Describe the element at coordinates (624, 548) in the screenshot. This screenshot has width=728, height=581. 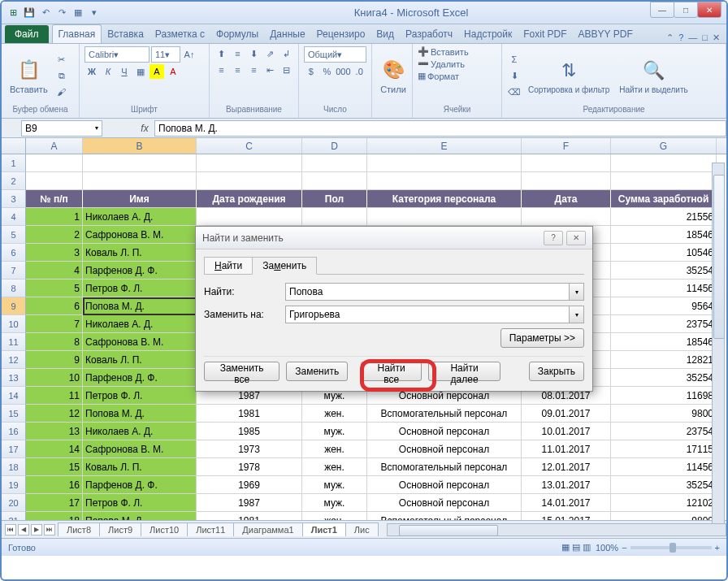
I see `zoom-out-icon: −` at that location.